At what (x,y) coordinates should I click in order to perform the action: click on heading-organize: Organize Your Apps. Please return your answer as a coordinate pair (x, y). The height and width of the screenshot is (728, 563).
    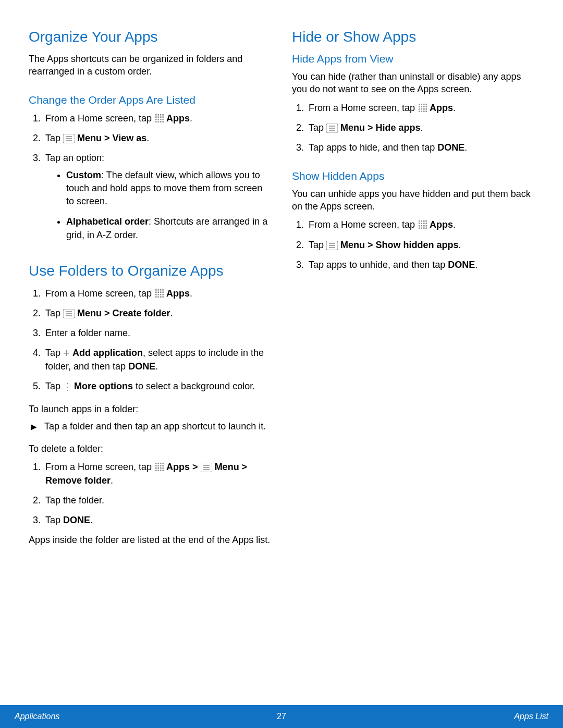
    Looking at the image, I should click on (150, 37).